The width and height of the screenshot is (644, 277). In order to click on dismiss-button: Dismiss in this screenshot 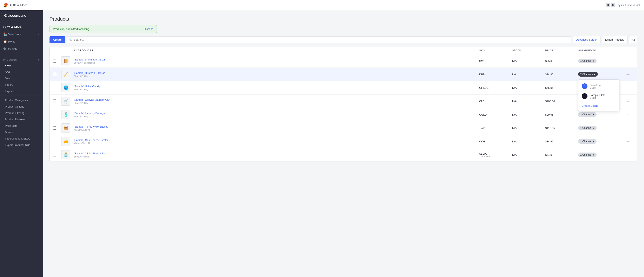, I will do `click(149, 29)`.